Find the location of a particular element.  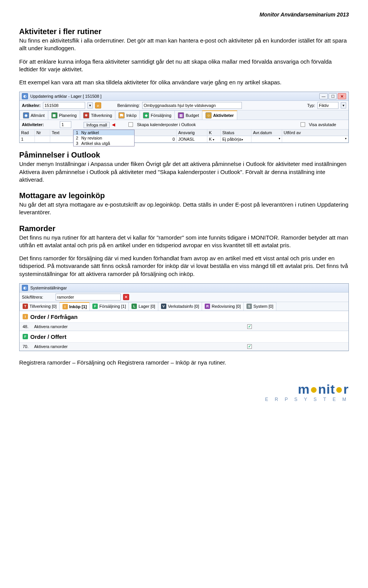

typ-dropdown-icon: ▼ is located at coordinates (343, 105).